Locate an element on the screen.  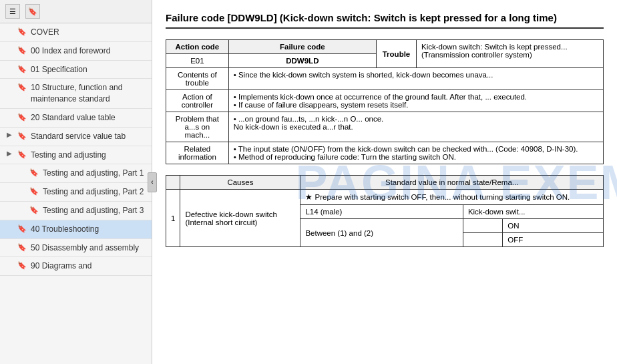
menu-icon: ☰ is located at coordinates (13, 11).